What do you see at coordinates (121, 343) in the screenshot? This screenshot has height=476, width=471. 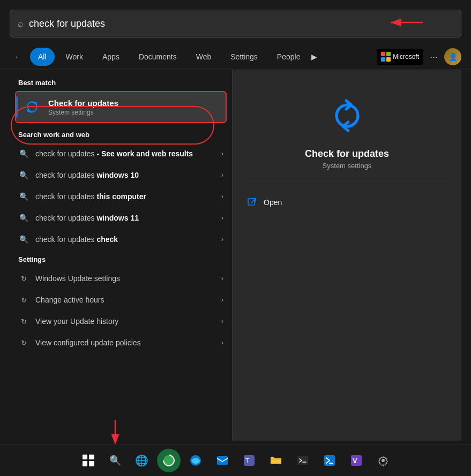 I see `settings-item-4: ↻ View configured update policies ›` at bounding box center [121, 343].